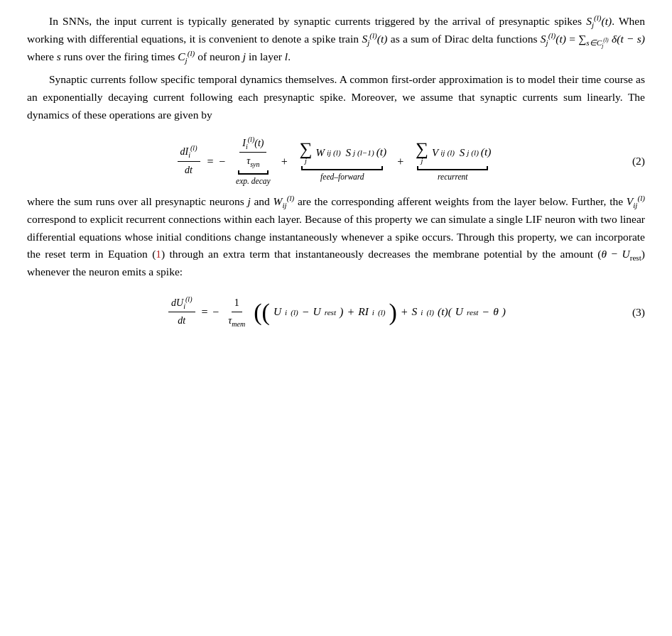 This screenshot has width=672, height=636. Describe the element at coordinates (336, 39) in the screenshot. I see `paragraph-1: In SNNs, the input current is typically …` at that location.